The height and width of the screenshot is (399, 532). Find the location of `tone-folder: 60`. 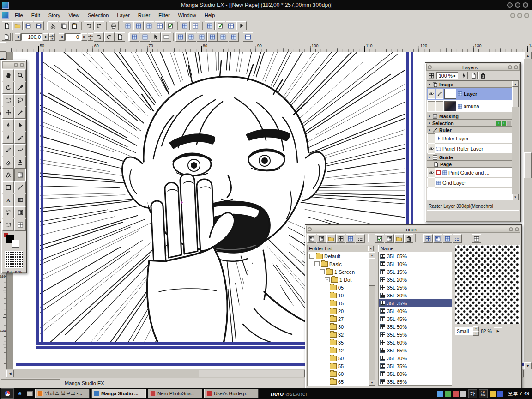

tone-folder: 60 is located at coordinates (338, 374).